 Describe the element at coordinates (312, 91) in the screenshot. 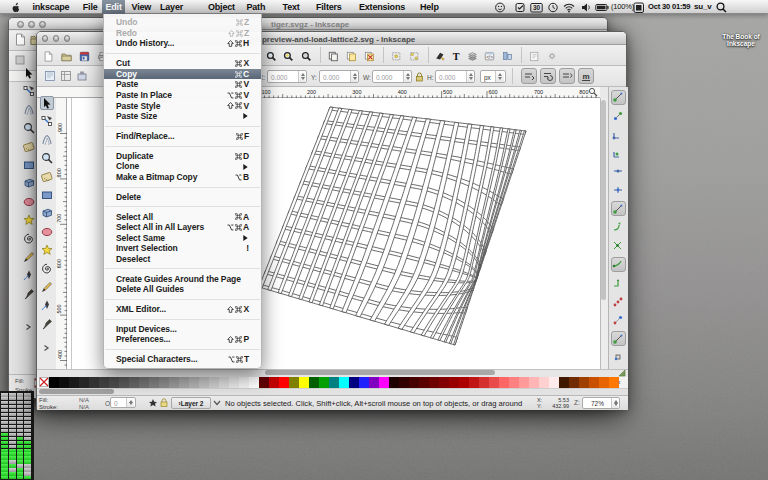

I see `svg-text: 200` at that location.